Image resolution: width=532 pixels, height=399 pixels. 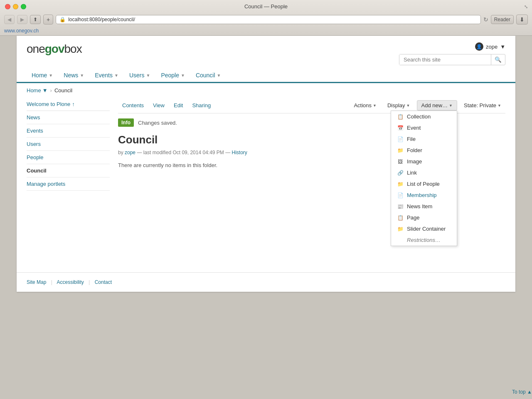 I want to click on collection-icon: 📋, so click(x=400, y=117).